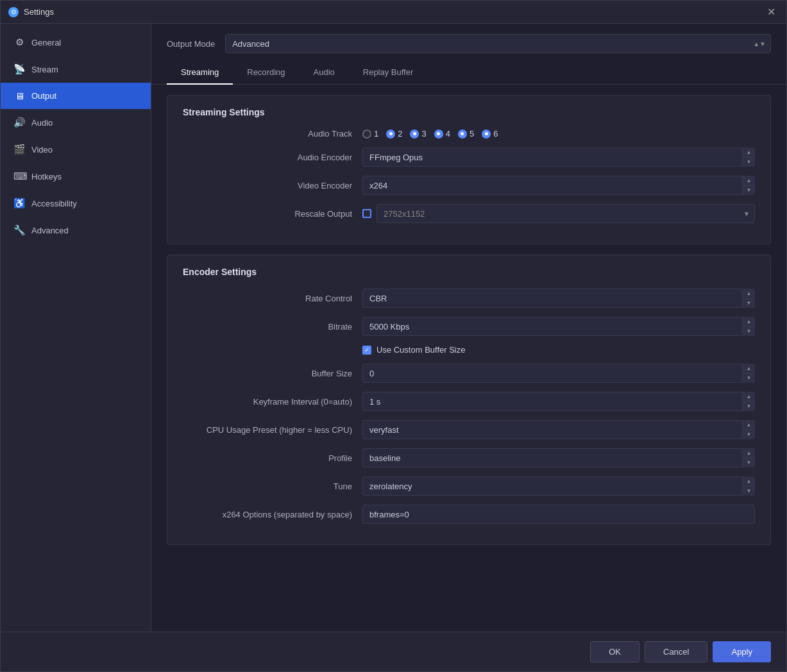 The image size is (787, 672). Describe the element at coordinates (559, 401) in the screenshot. I see `keyframe-interval-wrapper: ▲ ▼` at that location.